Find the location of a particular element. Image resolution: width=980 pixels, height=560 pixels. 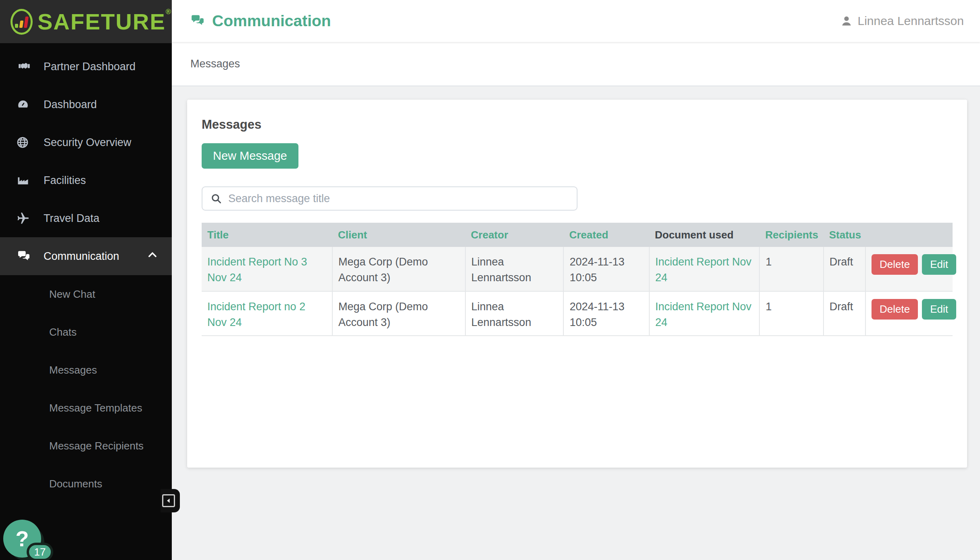

sidebar-subitem-label: Message Recipients is located at coordinates (96, 446).